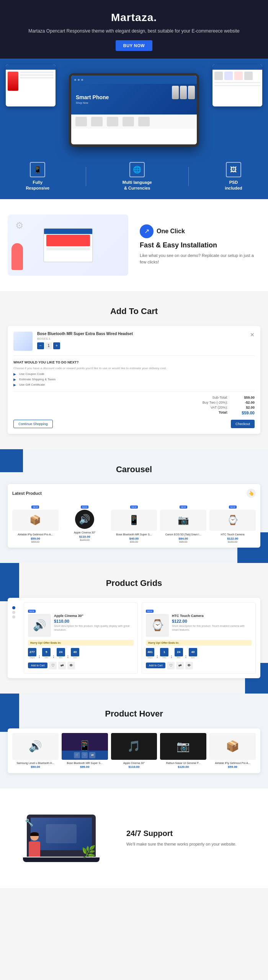 This screenshot has height=980, width=268. I want to click on qty-plus-button: +, so click(57, 346).